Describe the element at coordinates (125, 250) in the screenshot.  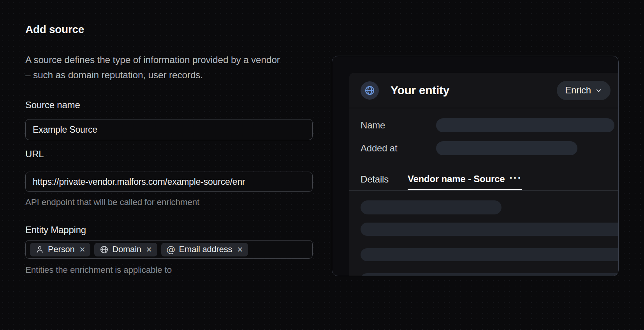
I see `entity-tag-domain: Domain ✕` at that location.